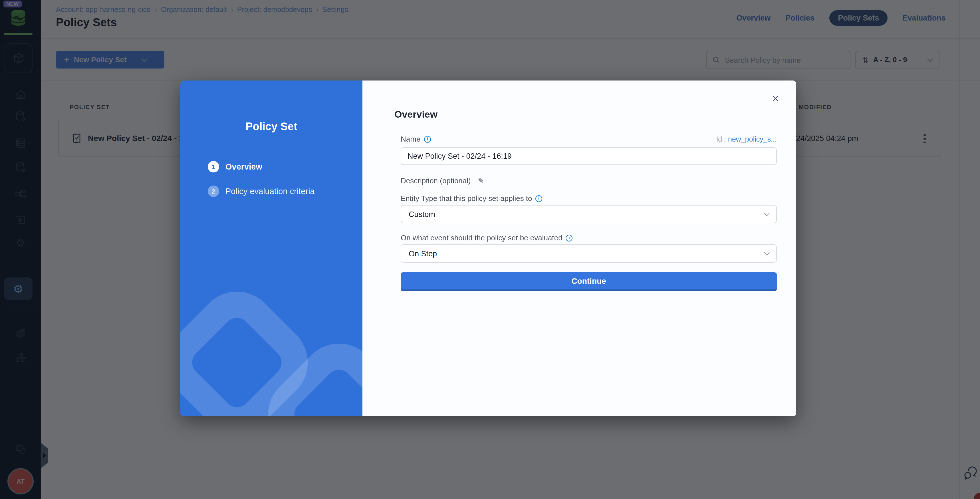 The height and width of the screenshot is (499, 980). I want to click on step-number-badge: 2, so click(213, 191).